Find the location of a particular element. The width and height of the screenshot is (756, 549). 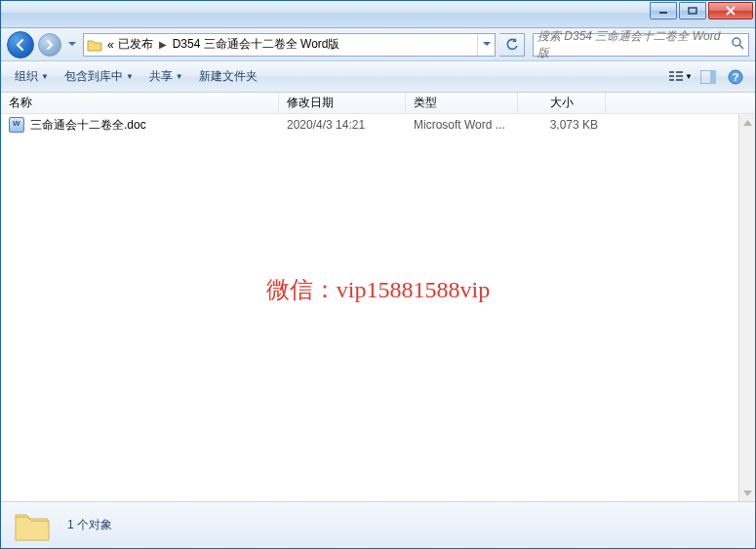

organize-menu: 组织 ▼ is located at coordinates (31, 76).